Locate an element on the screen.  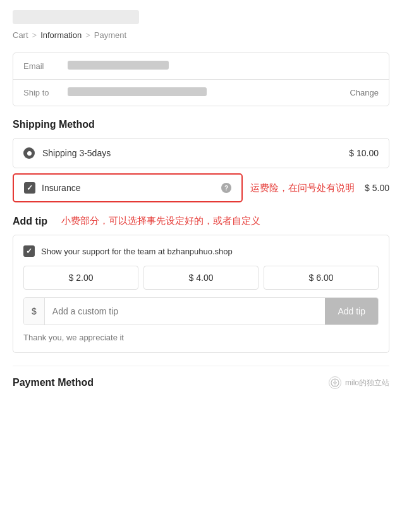
insurance-help-icon: ? is located at coordinates (226, 188).